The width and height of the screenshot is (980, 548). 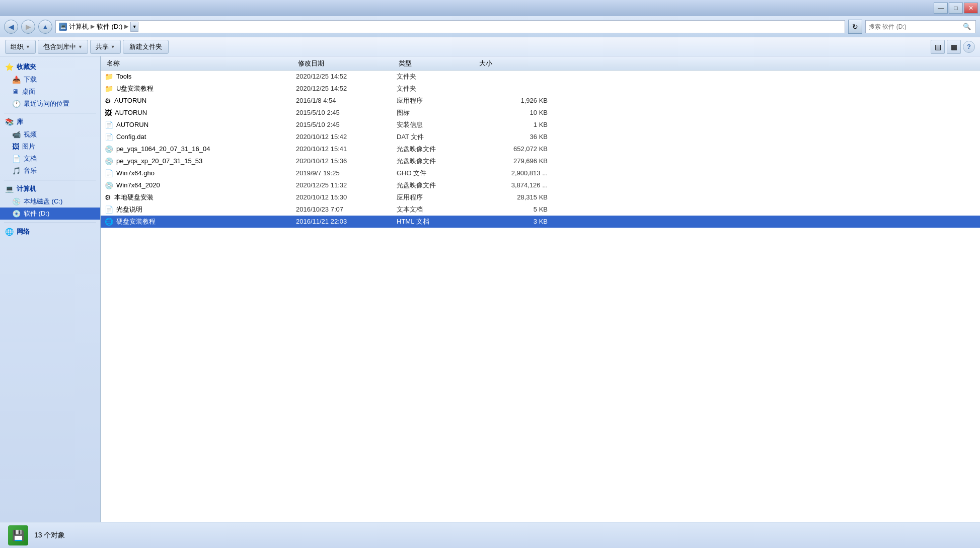 I want to click on breadcrumb-drive: 软件 (D:), so click(x=110, y=27).